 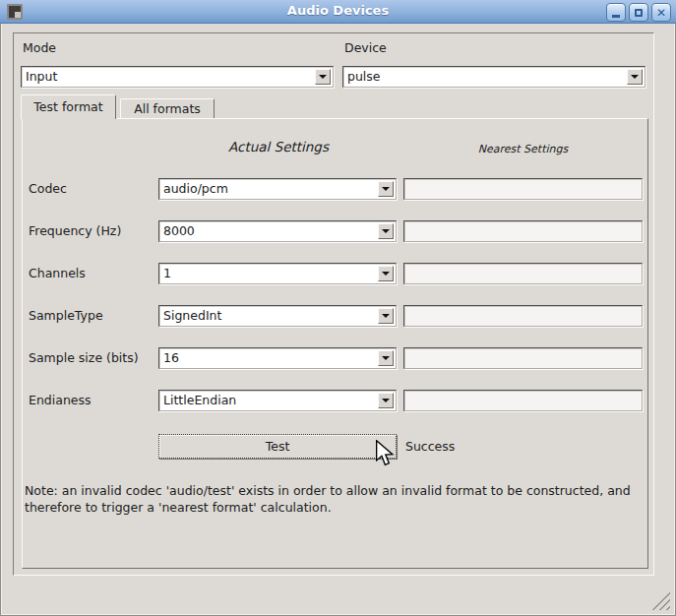 I want to click on codec-label: Codec, so click(x=47, y=189).